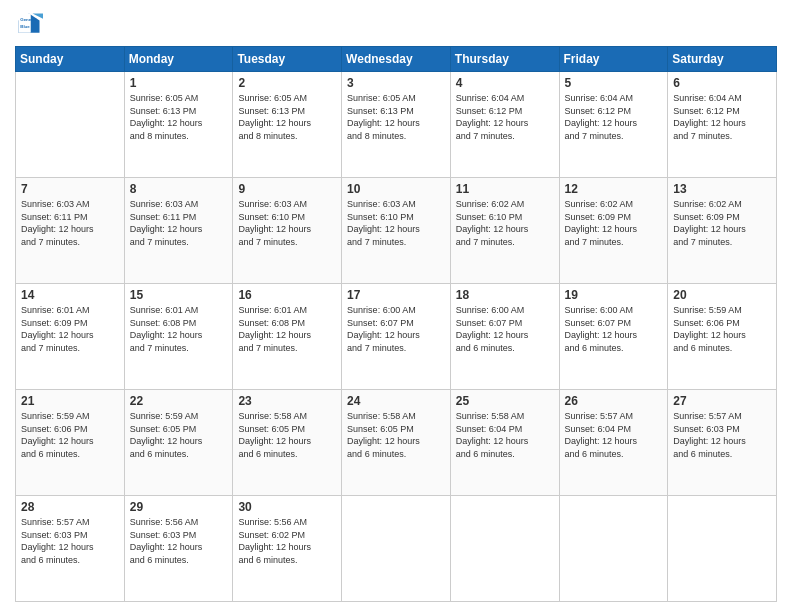 Image resolution: width=792 pixels, height=612 pixels. I want to click on day-number: 24, so click(396, 401).